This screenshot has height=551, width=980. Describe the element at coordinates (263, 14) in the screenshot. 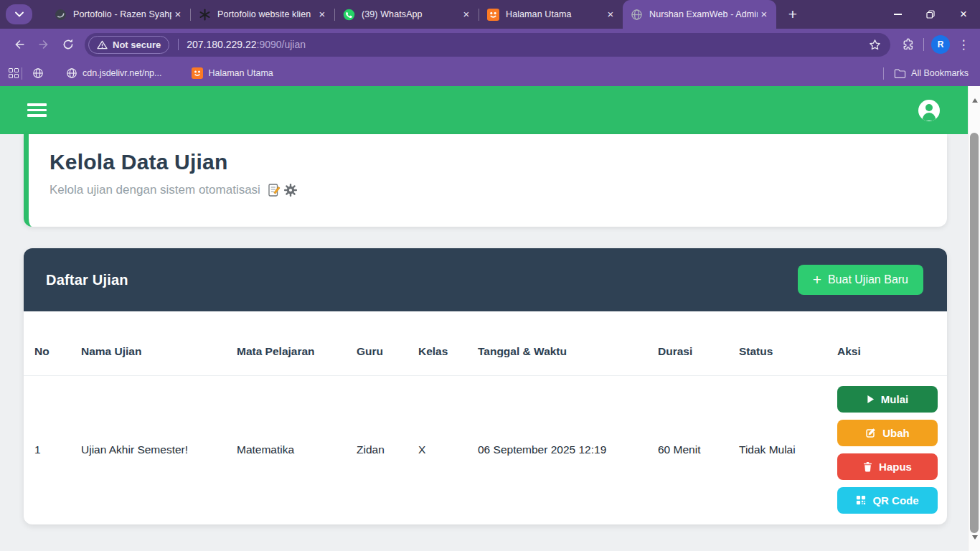

I see `tab-portofolio-klien: Portofolio website klien ×` at that location.